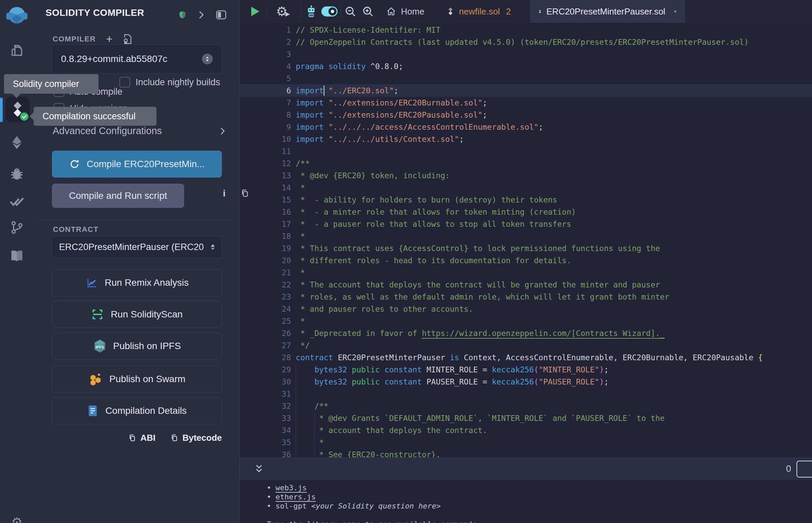 This screenshot has width=812, height=523. Describe the element at coordinates (526, 67) in the screenshot. I see `code-line: 4pragma solidity ^0.8.0;` at that location.